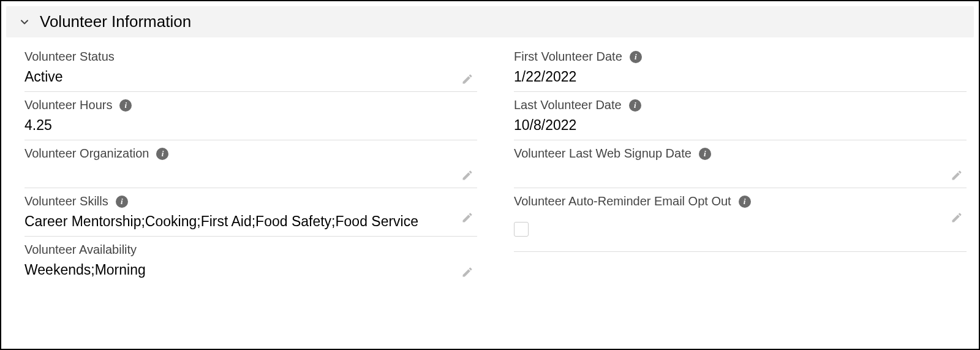 The height and width of the screenshot is (350, 980). Describe the element at coordinates (115, 22) in the screenshot. I see `section-title: Volunteer Information` at that location.